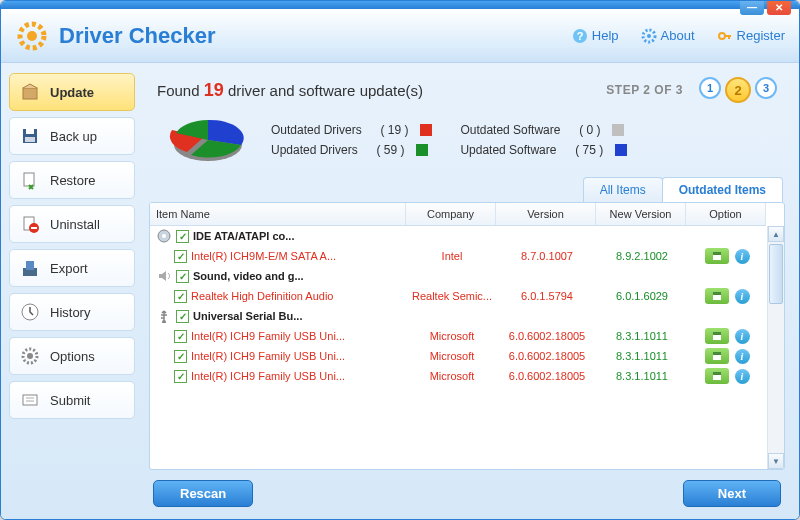  What do you see at coordinates (72, 312) in the screenshot?
I see `sidebar-item-history: History` at bounding box center [72, 312].